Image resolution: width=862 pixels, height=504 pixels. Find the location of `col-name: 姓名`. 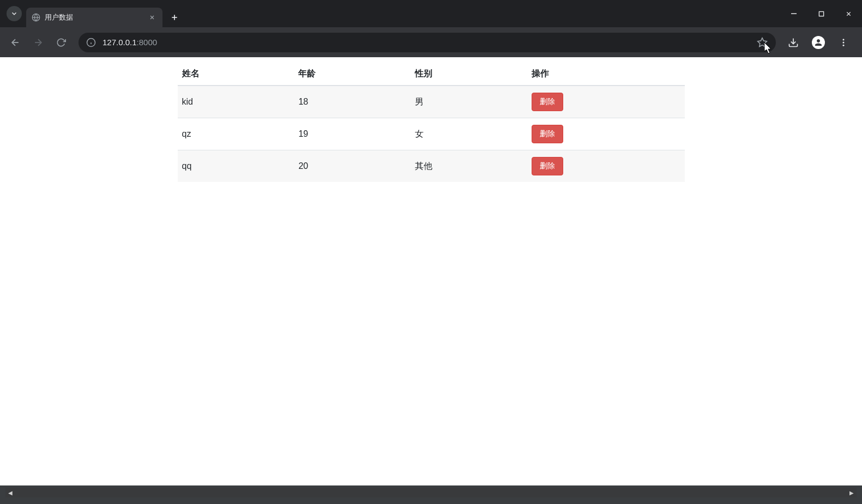

col-name: 姓名 is located at coordinates (236, 74).